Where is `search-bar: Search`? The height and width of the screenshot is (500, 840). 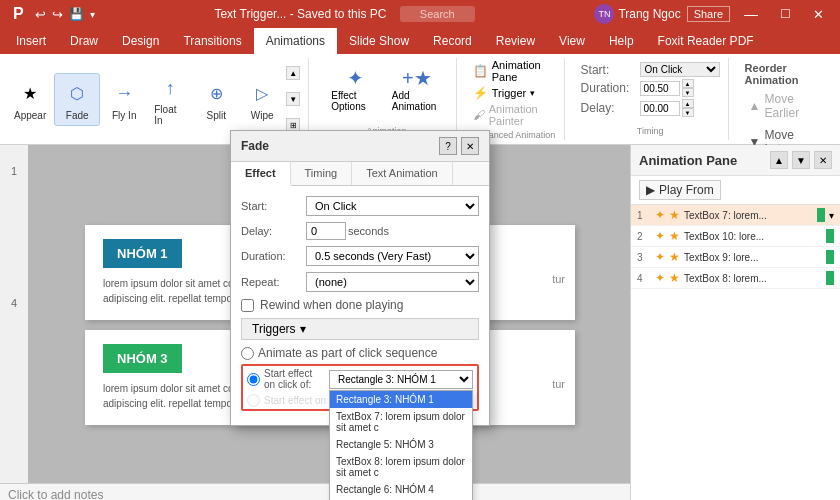 search-bar: Search is located at coordinates (438, 14).